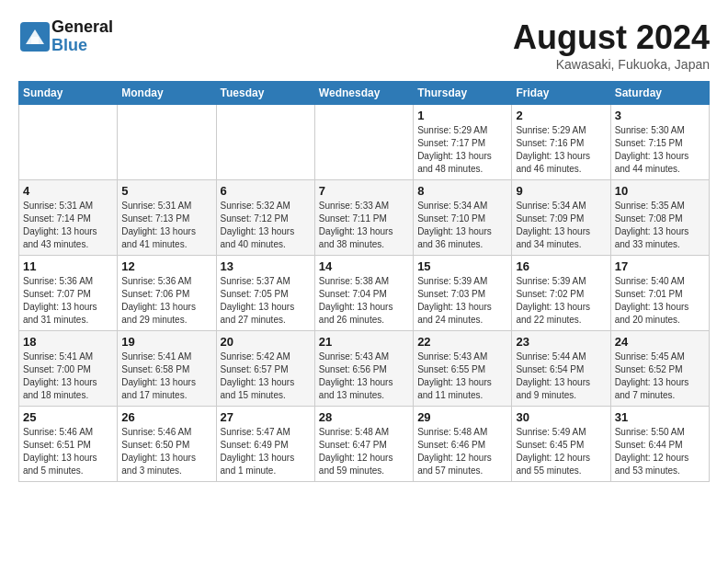  I want to click on calendar-cell: 28Sunrise: 5:48 AM Sunset: 6:47 PM Dayli…, so click(364, 444).